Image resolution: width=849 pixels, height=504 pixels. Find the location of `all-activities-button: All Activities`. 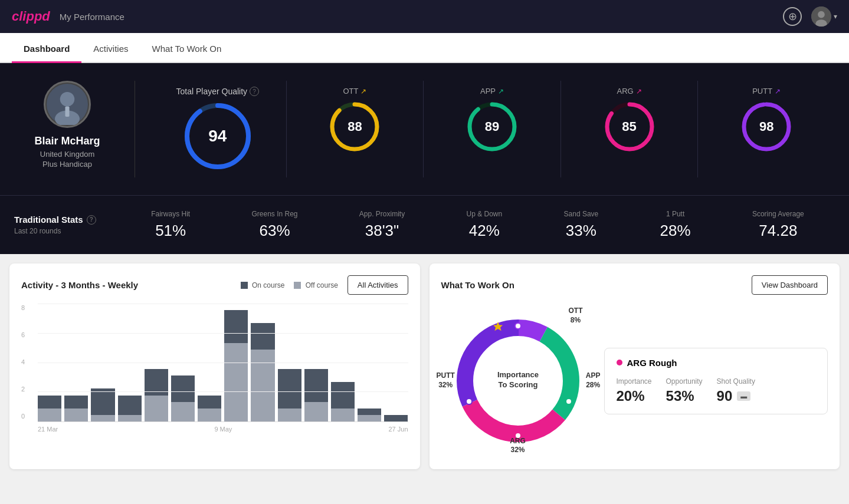

all-activities-button: All Activities is located at coordinates (378, 285).